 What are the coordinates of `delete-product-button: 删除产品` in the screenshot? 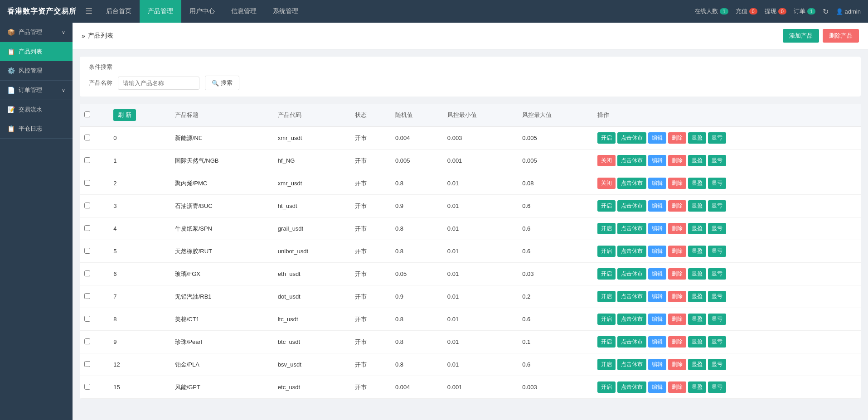 It's located at (841, 36).